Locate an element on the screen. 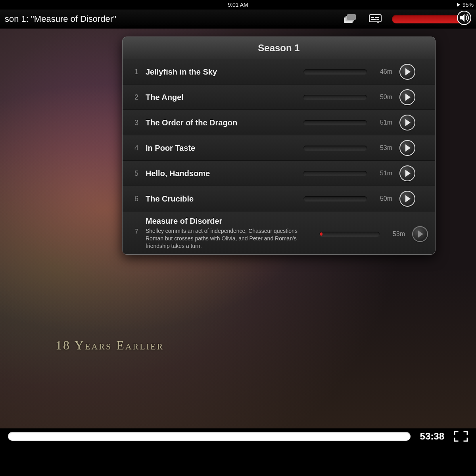 This screenshot has height=476, width=476. now-playing-title: son 1: "Measure of Disorder" is located at coordinates (171, 19).